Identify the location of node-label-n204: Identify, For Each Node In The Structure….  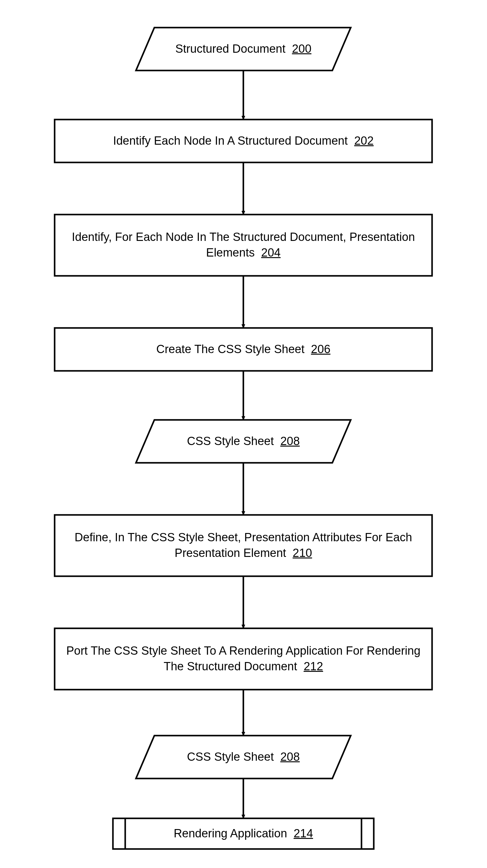
(244, 245).